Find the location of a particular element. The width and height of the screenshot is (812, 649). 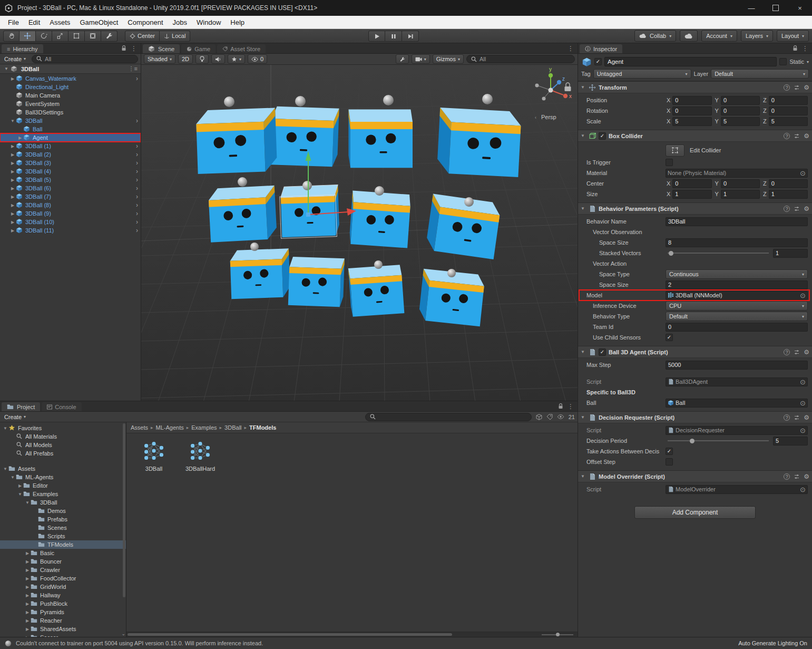

edit-collider-button is located at coordinates (675, 151).